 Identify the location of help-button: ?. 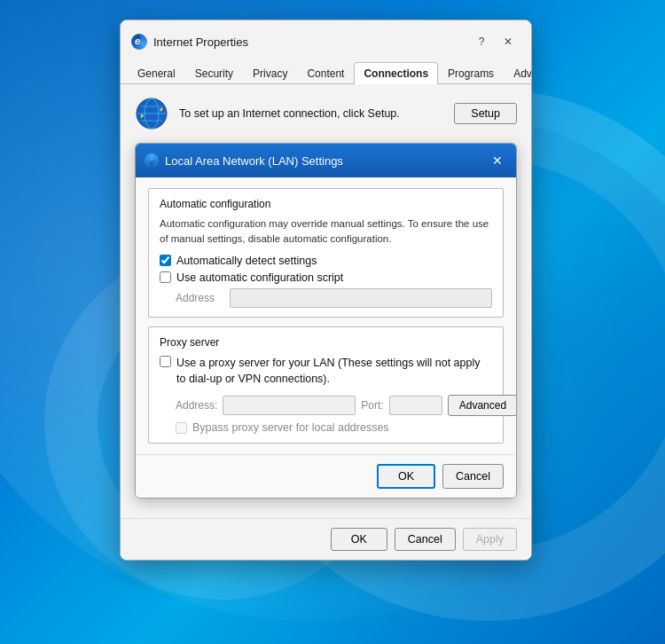
(481, 42).